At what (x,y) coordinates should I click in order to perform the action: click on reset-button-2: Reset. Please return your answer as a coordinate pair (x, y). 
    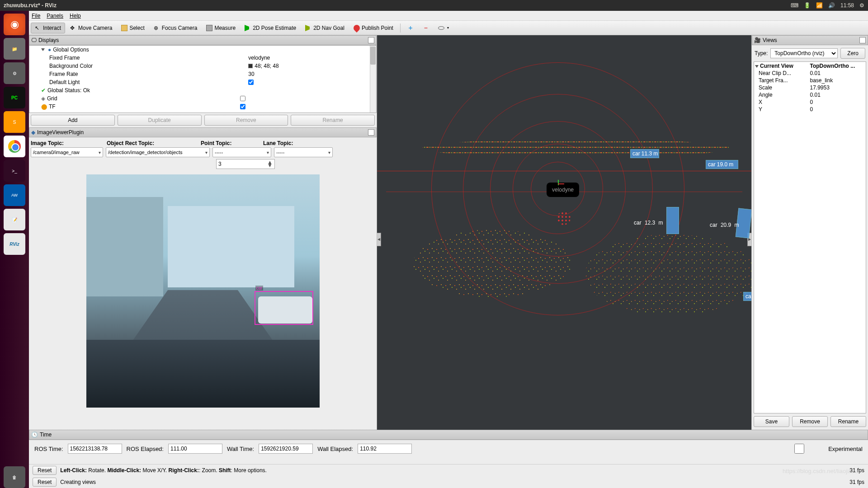
    Looking at the image, I should click on (44, 482).